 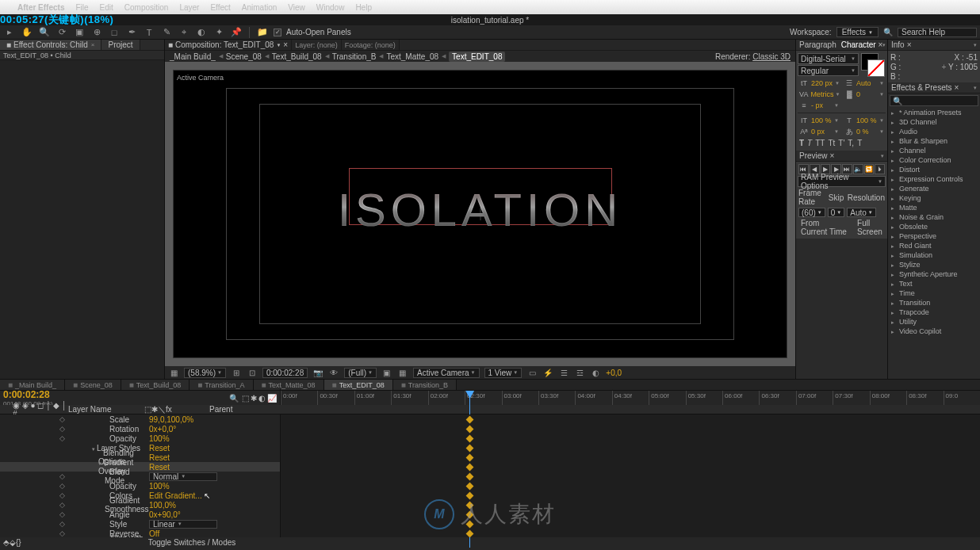 I want to click on tsume-input: 0 %, so click(x=867, y=132).